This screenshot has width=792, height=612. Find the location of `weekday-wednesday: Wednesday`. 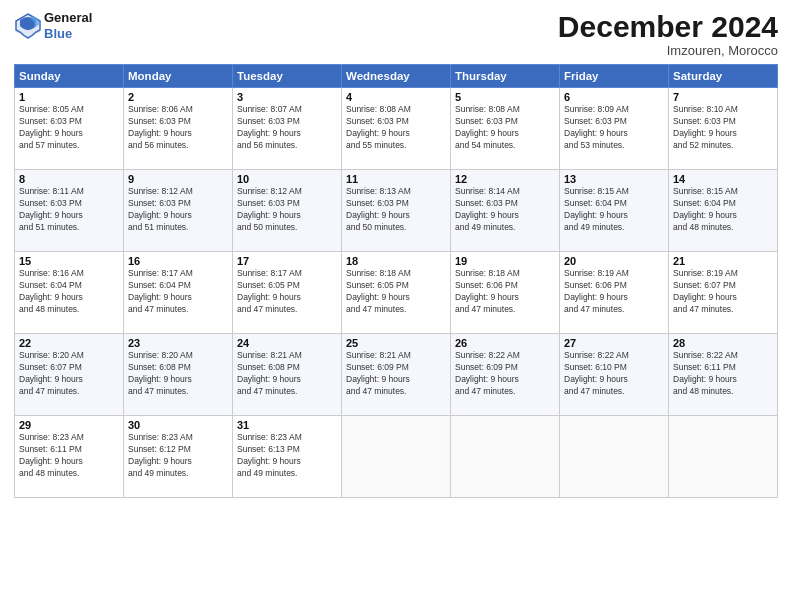

weekday-wednesday: Wednesday is located at coordinates (396, 76).